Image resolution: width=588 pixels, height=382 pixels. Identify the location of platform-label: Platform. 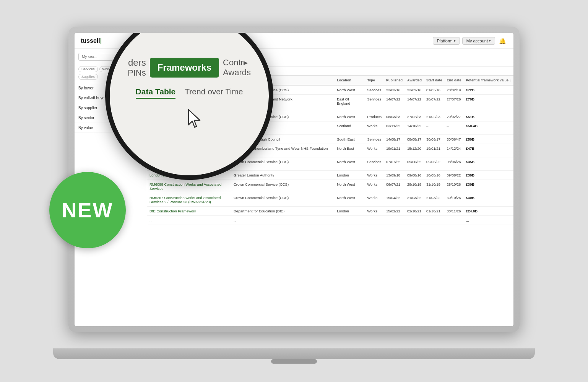
(445, 41).